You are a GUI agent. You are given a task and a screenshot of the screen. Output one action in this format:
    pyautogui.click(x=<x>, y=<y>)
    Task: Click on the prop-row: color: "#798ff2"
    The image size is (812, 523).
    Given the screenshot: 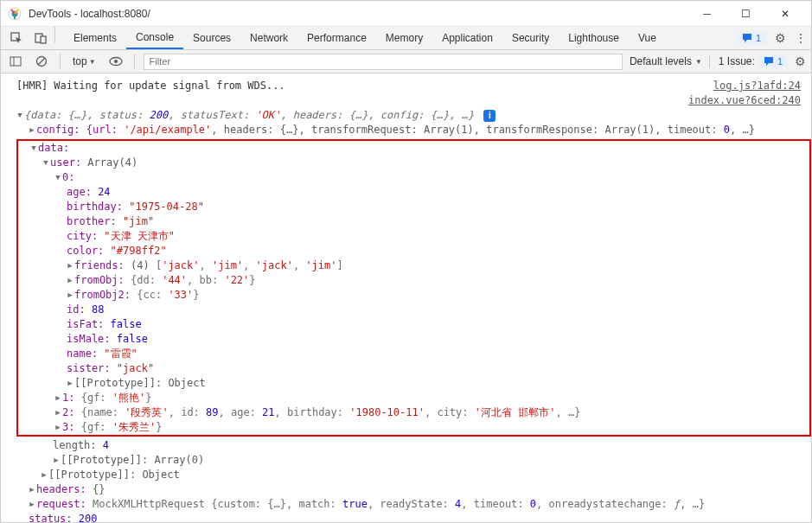 What is the action you would take?
    pyautogui.click(x=413, y=251)
    